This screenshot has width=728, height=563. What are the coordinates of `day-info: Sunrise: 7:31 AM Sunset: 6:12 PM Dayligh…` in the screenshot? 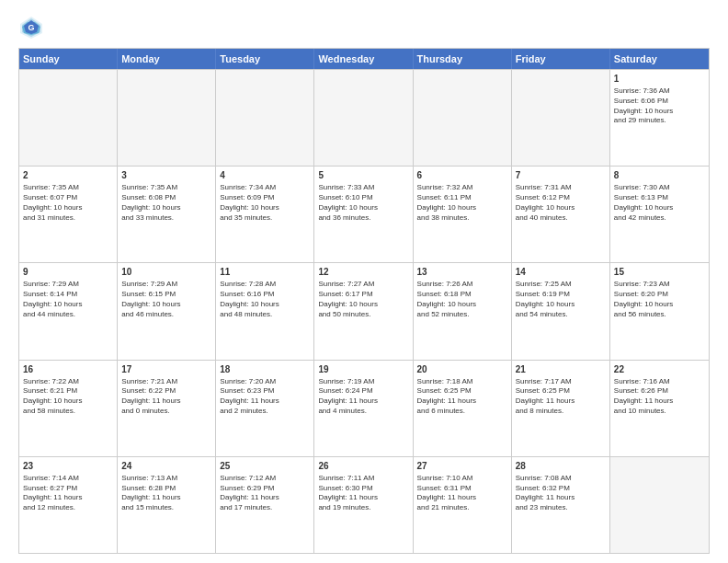 It's located at (561, 202).